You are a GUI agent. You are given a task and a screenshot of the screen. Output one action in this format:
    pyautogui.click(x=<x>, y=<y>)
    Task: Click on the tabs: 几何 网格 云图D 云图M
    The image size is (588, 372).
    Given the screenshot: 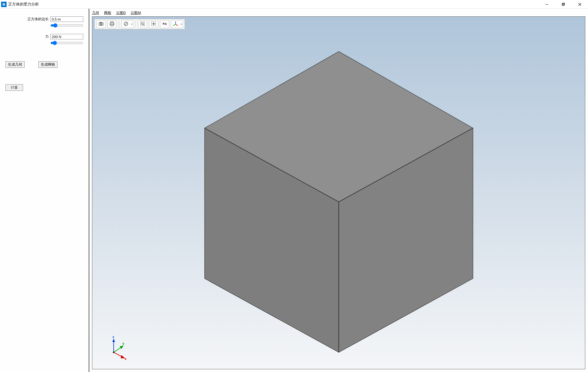 What is the action you would take?
    pyautogui.click(x=339, y=13)
    